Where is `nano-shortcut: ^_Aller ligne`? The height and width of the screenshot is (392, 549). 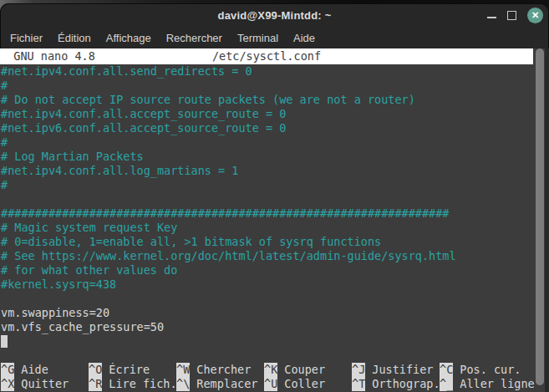
nano-shortcut: ^_Aller ligne is located at coordinates (487, 384).